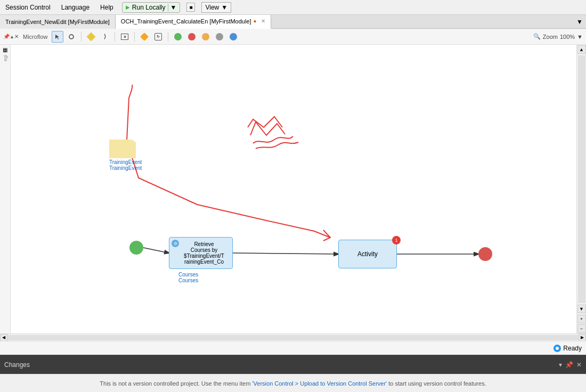 This screenshot has height=392, width=586. Describe the element at coordinates (293, 383) in the screenshot. I see `info-text: This is not a version controlled project…` at that location.